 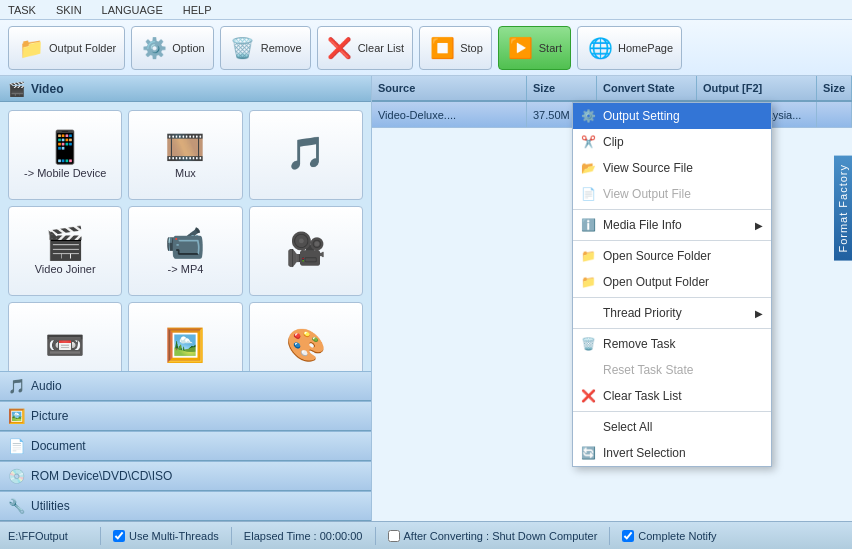 I want to click on homepage-icon: 🌐, so click(x=600, y=48).